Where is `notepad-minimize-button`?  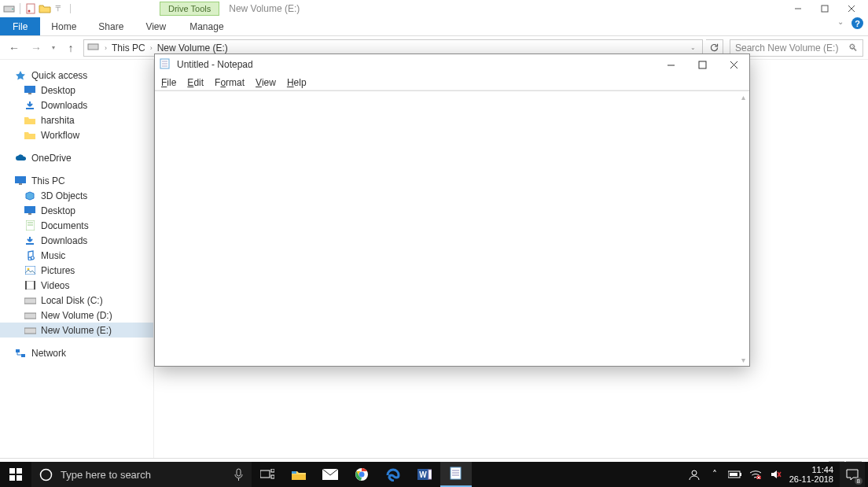 notepad-minimize-button is located at coordinates (671, 65).